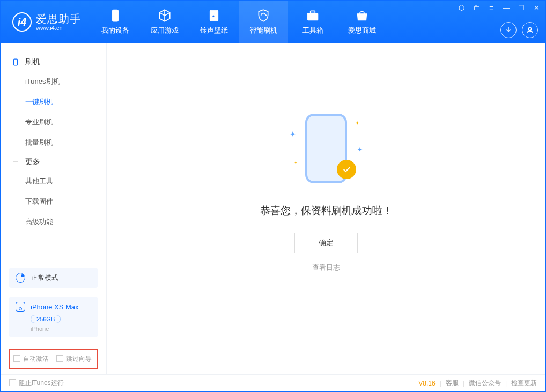 This screenshot has height=392, width=546. I want to click on nav-ringtone-wallpaper: 铃声壁纸, so click(214, 22).